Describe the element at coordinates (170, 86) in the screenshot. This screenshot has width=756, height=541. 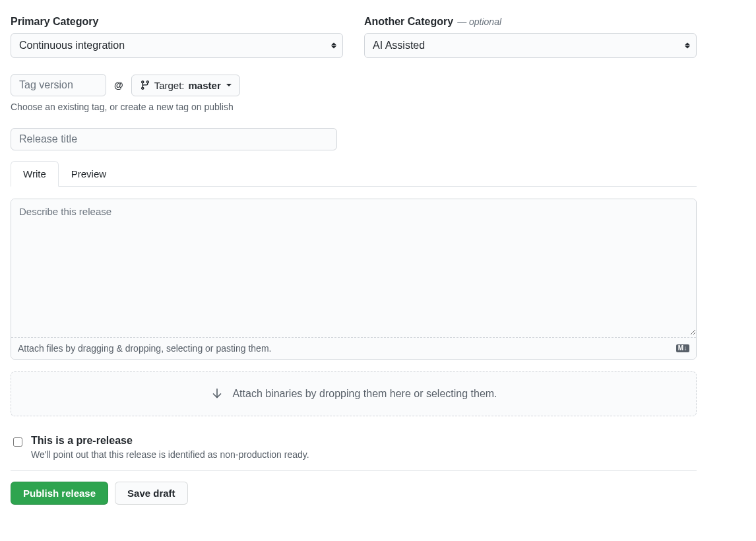
I see `target-prefix: Target:` at that location.